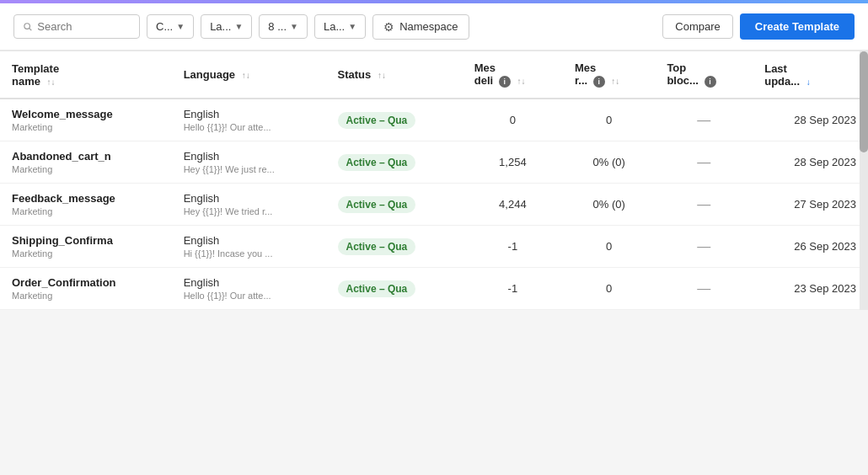  I want to click on cell-last-upda: 26 Sep 2023, so click(811, 247).